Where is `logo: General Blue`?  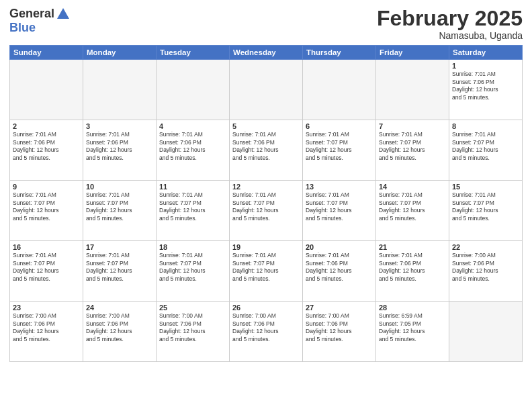
logo: General Blue is located at coordinates (40, 21).